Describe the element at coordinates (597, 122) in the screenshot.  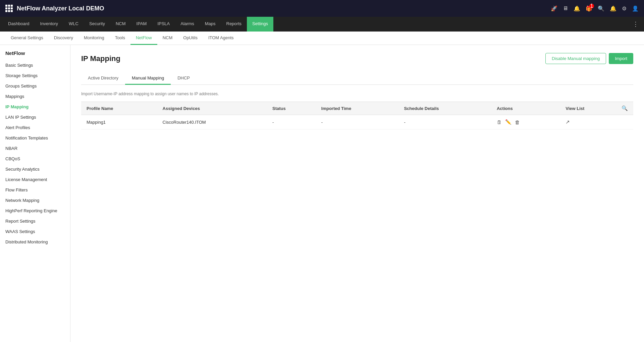
I see `cell-view-list: ↗` at that location.